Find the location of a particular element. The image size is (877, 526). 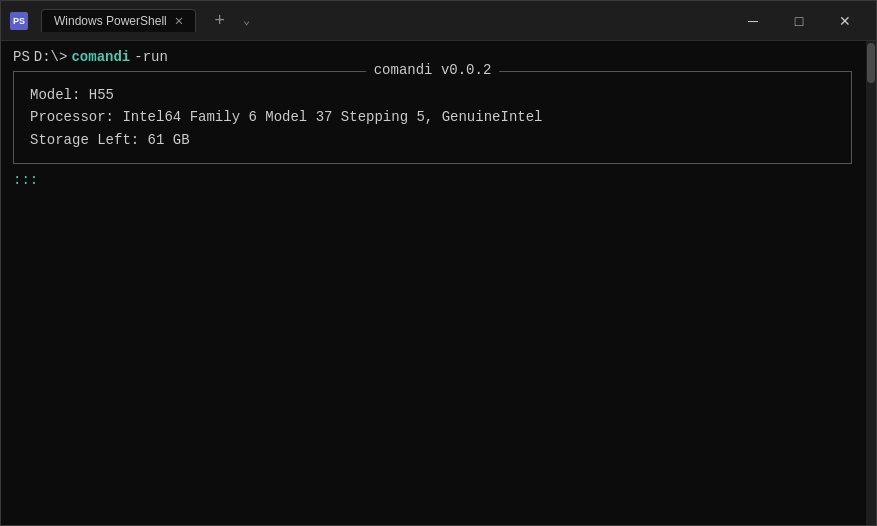

new-tab-button: + is located at coordinates (220, 21).